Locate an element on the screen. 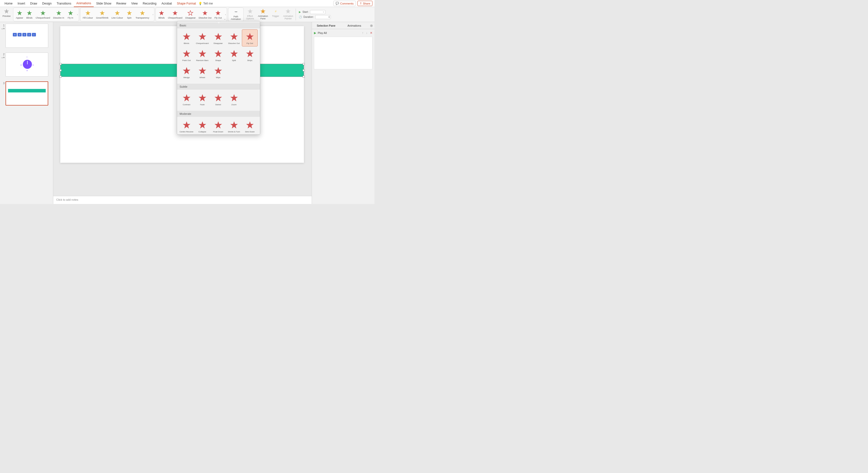 This screenshot has width=868, height=473. emphasis-spin: Spin is located at coordinates (129, 15).